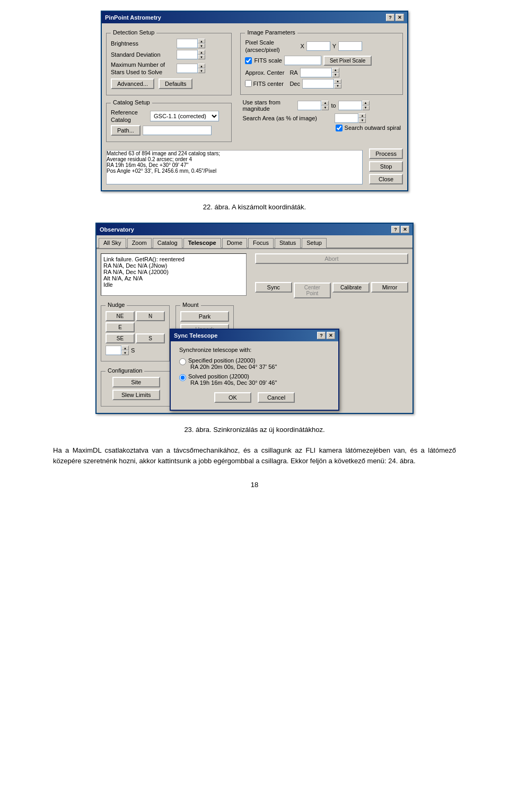 The width and height of the screenshot is (509, 812). Describe the element at coordinates (287, 243) in the screenshot. I see `tab-status: Status` at that location.